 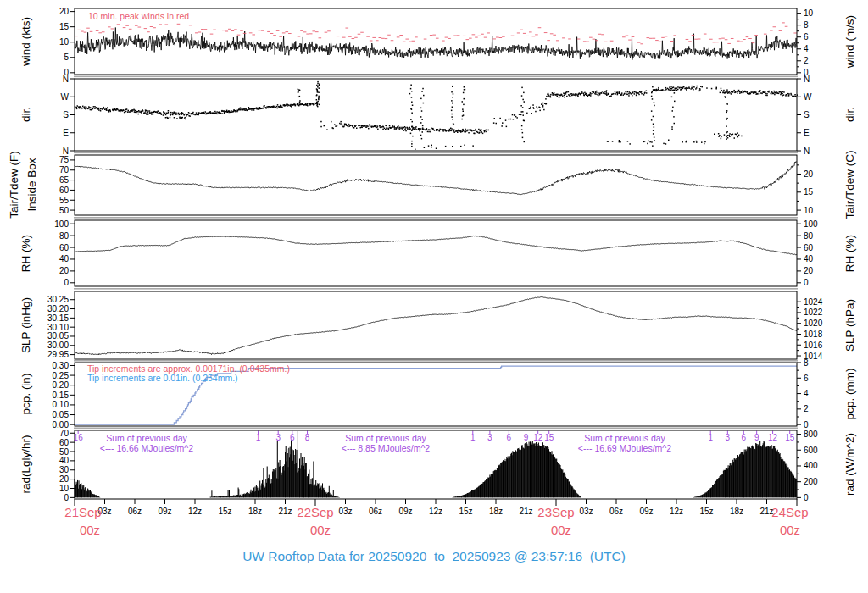 I want to click on svg-text: 24Sep, so click(x=790, y=512).